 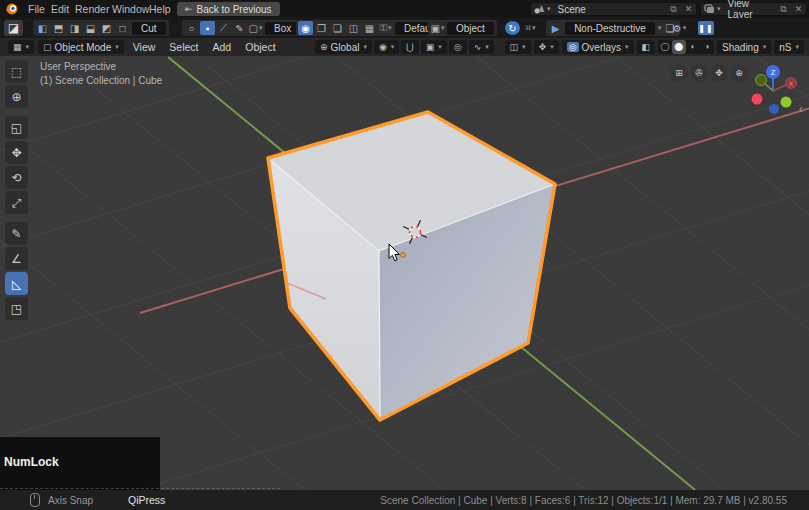 What do you see at coordinates (184, 47) in the screenshot?
I see `menu-select: Select` at bounding box center [184, 47].